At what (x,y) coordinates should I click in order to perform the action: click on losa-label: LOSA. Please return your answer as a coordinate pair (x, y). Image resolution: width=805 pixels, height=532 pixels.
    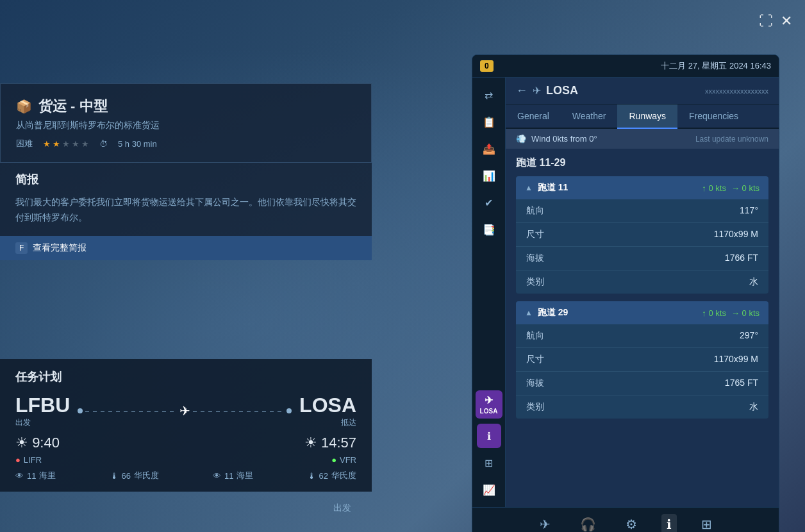
    Looking at the image, I should click on (489, 411).